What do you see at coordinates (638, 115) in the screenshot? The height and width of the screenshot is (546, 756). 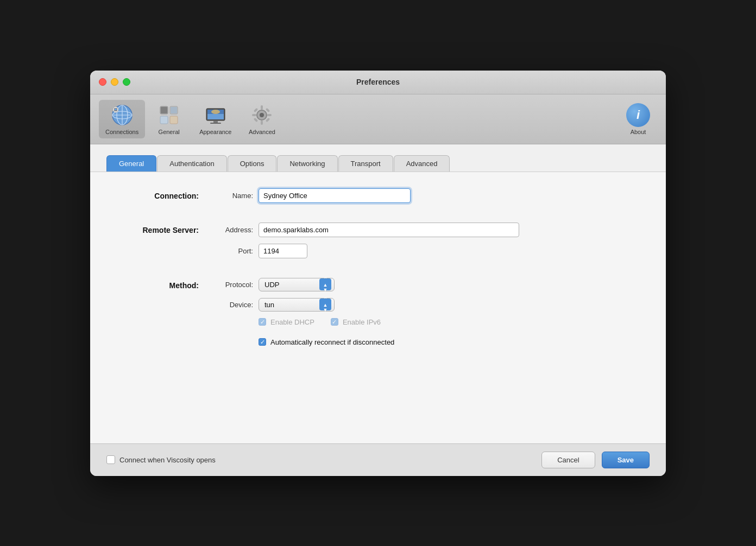 I see `about-icon: i` at bounding box center [638, 115].